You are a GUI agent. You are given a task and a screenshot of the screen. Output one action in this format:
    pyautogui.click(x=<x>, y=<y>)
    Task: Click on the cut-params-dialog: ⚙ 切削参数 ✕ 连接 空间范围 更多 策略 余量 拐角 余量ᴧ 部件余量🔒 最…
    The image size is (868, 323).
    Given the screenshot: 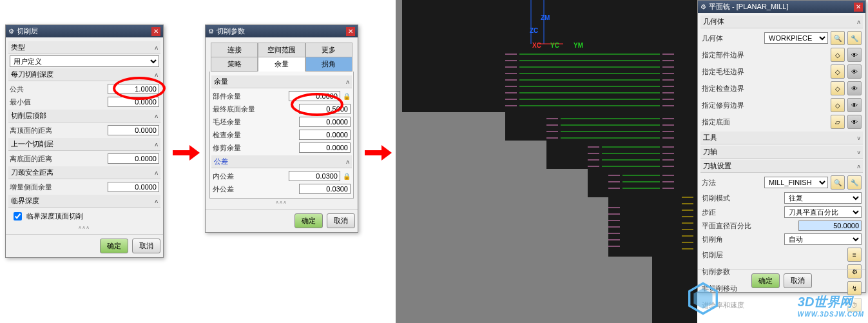 What is the action you would take?
    pyautogui.click(x=282, y=129)
    